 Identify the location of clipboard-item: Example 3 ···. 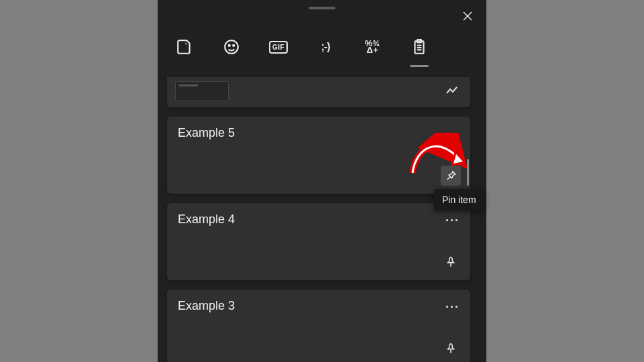
(319, 326).